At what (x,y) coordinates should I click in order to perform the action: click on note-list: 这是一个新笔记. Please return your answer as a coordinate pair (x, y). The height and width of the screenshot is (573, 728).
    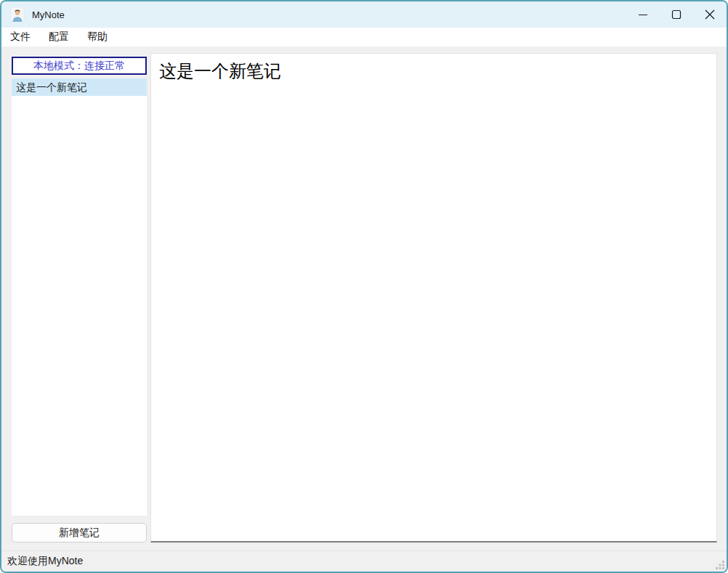
    Looking at the image, I should click on (79, 297).